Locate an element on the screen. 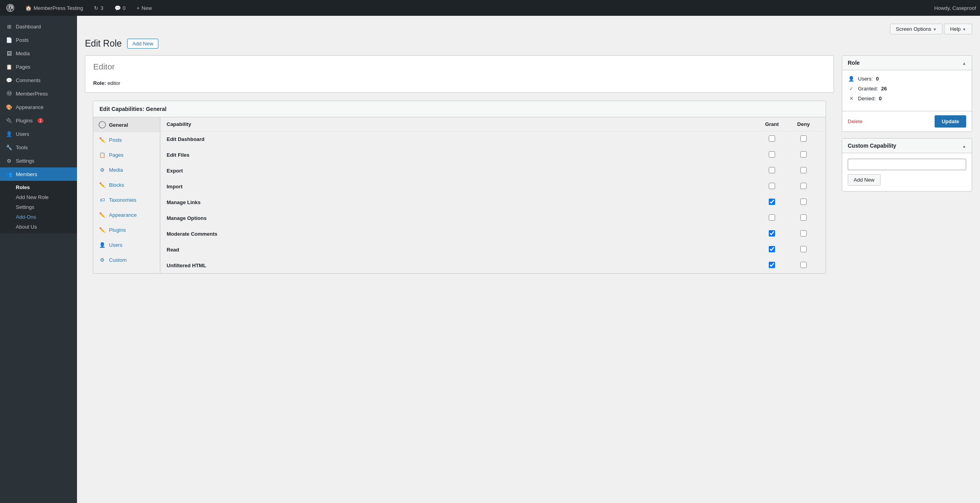 The height and width of the screenshot is (503, 980). cap-deny-edit-dashboard is located at coordinates (804, 139).